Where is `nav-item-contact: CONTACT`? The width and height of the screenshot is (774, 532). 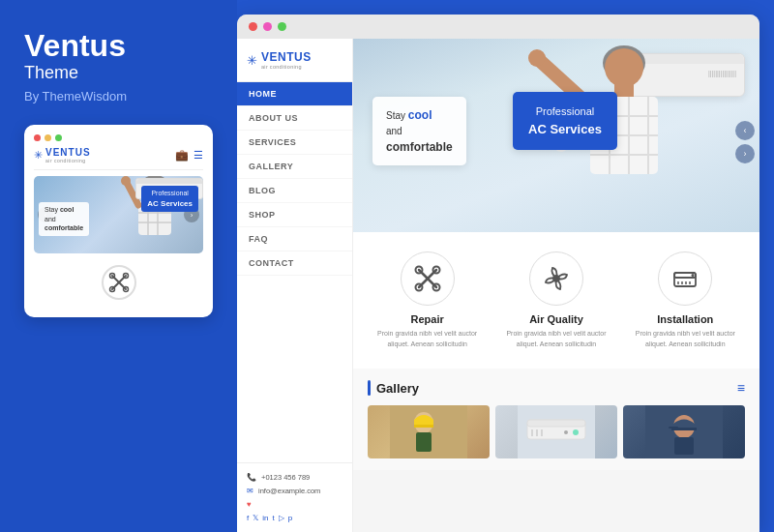 nav-item-contact: CONTACT is located at coordinates (294, 263).